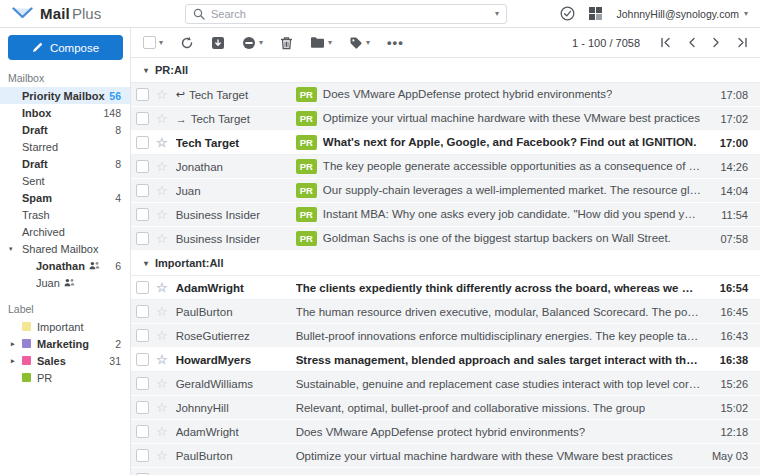  I want to click on sender-name: Tech Target, so click(218, 95).